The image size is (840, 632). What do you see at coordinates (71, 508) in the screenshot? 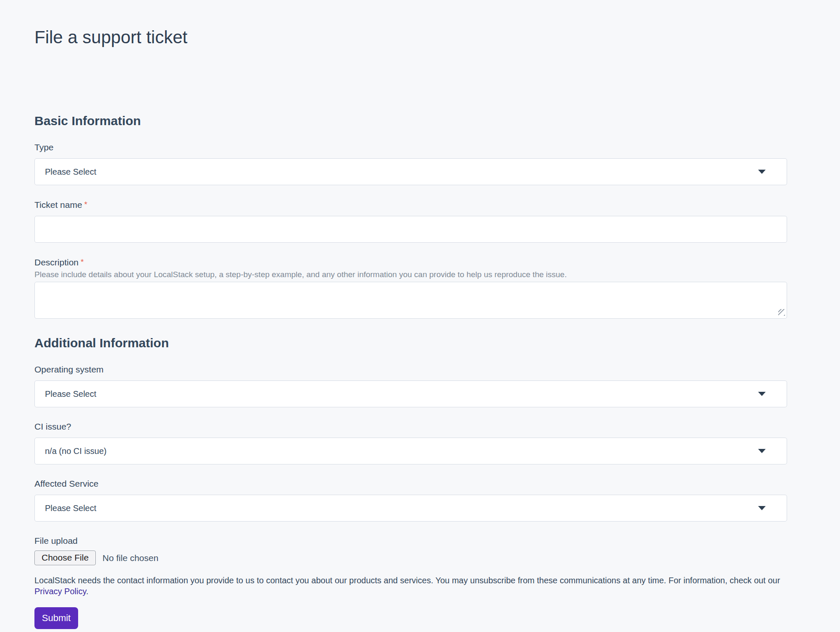
I see `affected-service-select-value: Please Select` at bounding box center [71, 508].